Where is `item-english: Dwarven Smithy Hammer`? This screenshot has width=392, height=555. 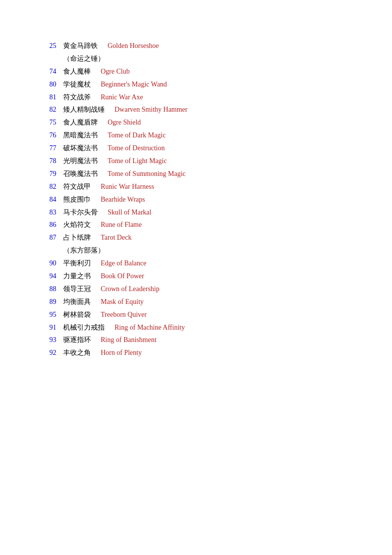
item-english: Dwarven Smithy Hammer is located at coordinates (151, 110).